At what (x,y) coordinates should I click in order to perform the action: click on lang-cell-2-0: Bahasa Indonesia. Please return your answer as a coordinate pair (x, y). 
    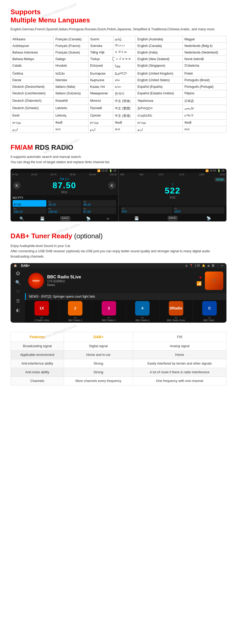
    Looking at the image, I should click on (32, 52).